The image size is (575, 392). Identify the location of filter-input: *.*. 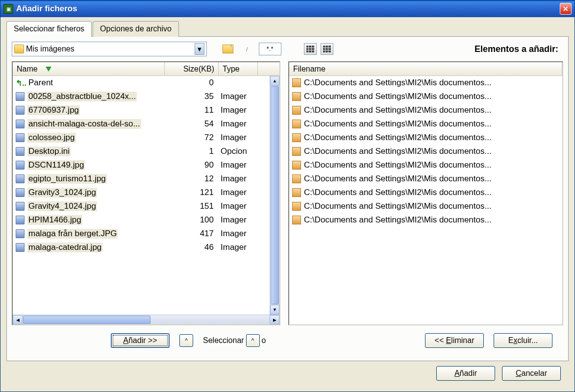
(270, 49).